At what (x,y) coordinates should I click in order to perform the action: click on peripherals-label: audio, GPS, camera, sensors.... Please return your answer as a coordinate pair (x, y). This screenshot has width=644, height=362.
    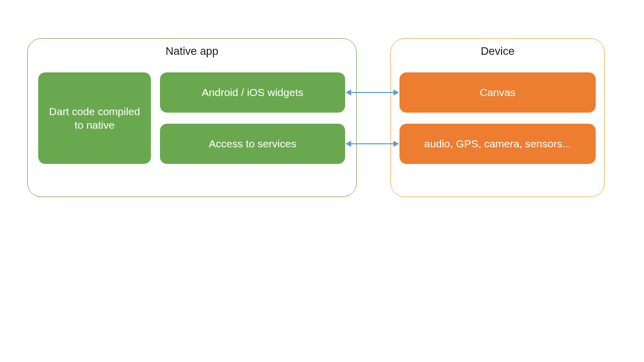
    Looking at the image, I should click on (498, 144).